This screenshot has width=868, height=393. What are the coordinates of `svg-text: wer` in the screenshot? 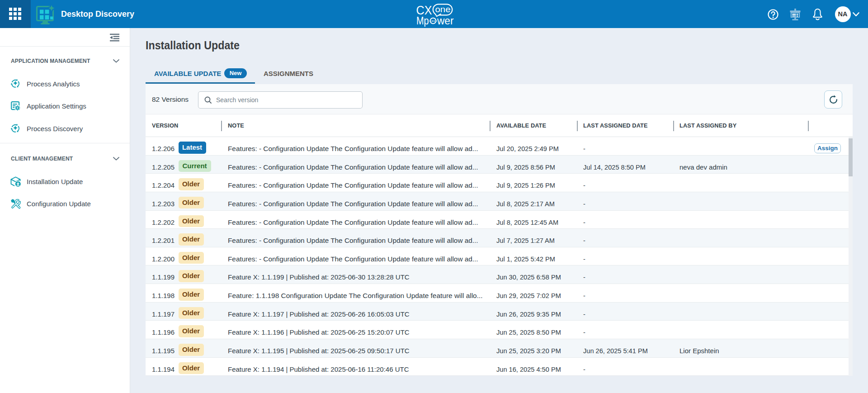 It's located at (445, 21).